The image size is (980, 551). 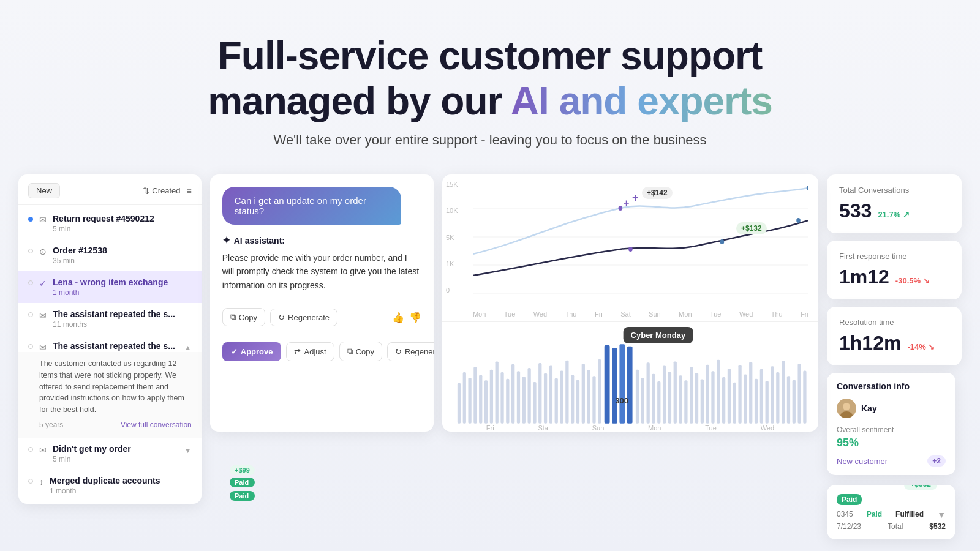 What do you see at coordinates (234, 351) in the screenshot?
I see `check-icon: ✓` at bounding box center [234, 351].